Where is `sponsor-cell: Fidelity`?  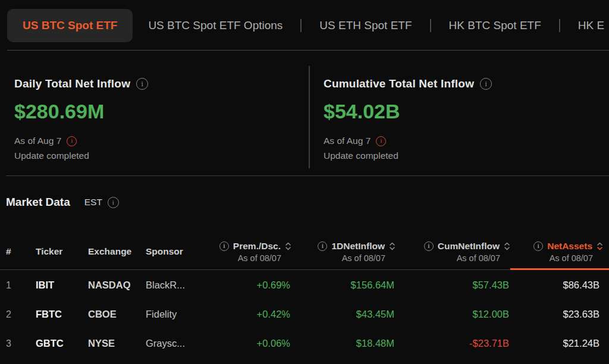 sponsor-cell: Fidelity is located at coordinates (175, 314).